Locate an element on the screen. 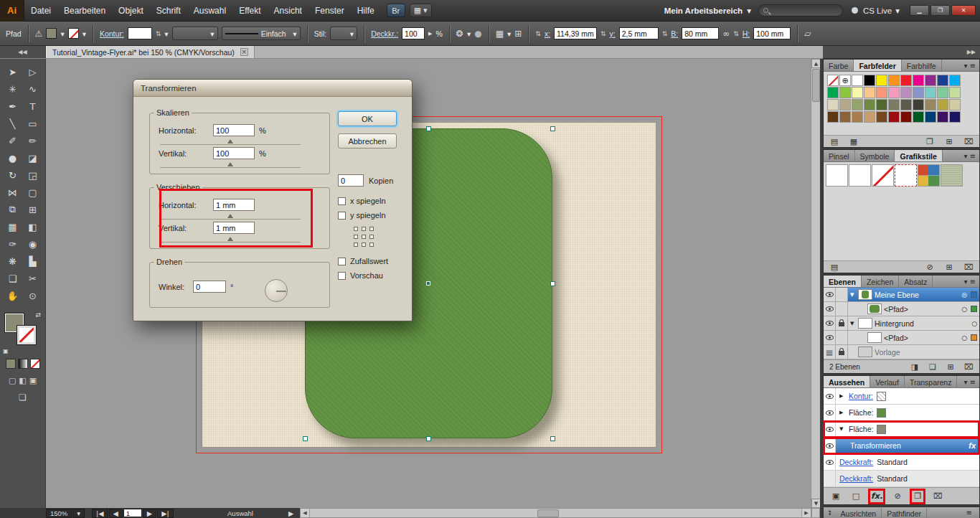 The width and height of the screenshot is (980, 518). x-position-input is located at coordinates (575, 33).